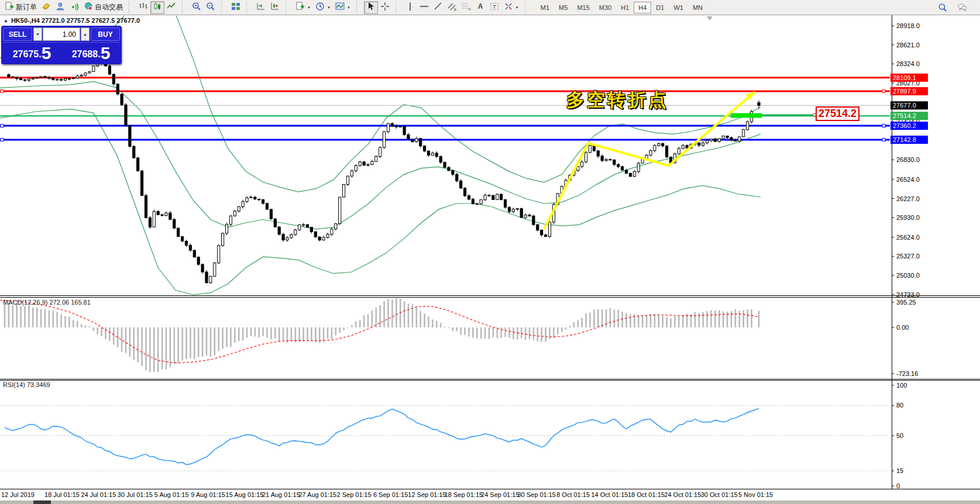 This screenshot has width=980, height=504. What do you see at coordinates (646, 495) in the screenshot?
I see `svg-text: 18 Oct 01:15` at bounding box center [646, 495].